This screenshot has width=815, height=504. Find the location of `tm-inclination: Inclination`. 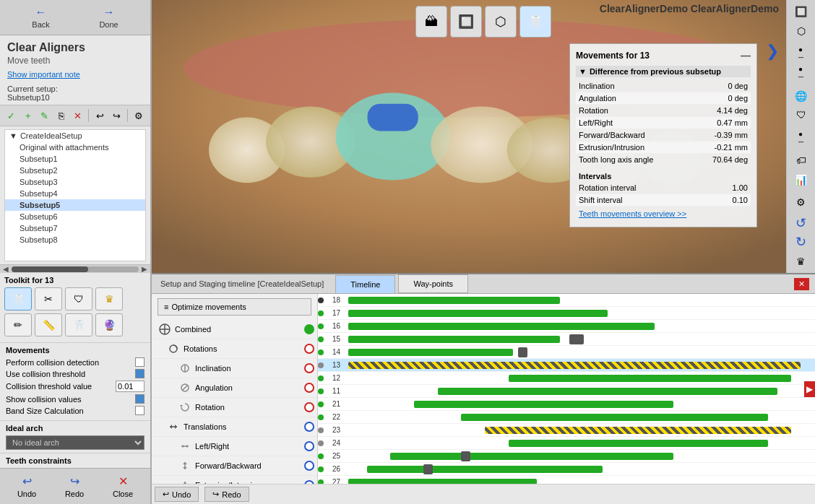

tm-inclination: Inclination is located at coordinates (234, 368).